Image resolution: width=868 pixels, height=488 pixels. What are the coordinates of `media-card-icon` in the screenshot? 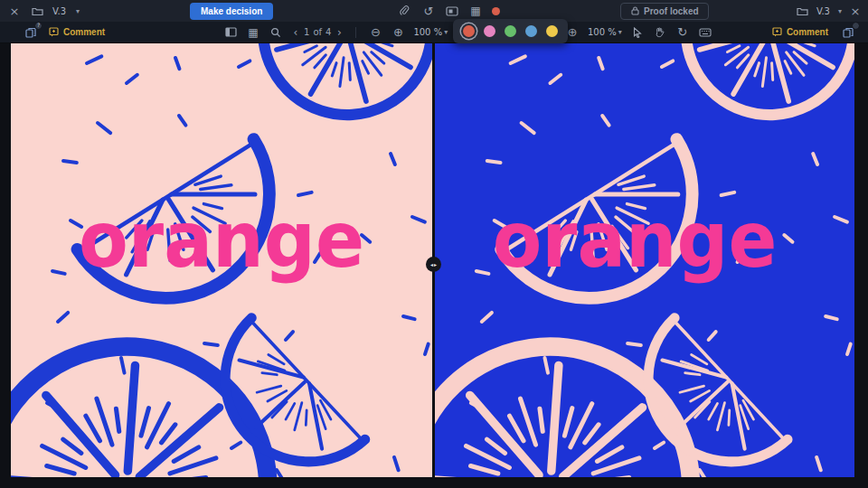 It's located at (452, 11).